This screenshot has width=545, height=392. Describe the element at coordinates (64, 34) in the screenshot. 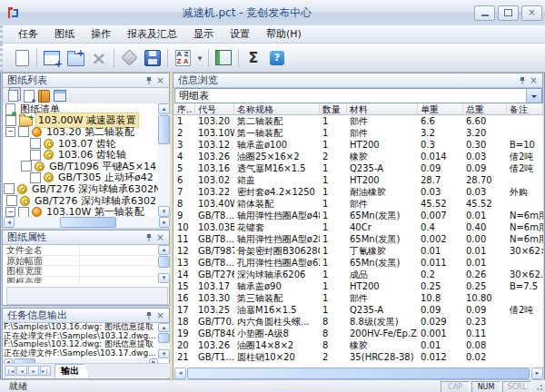

I see `menu-item: 图纸` at that location.